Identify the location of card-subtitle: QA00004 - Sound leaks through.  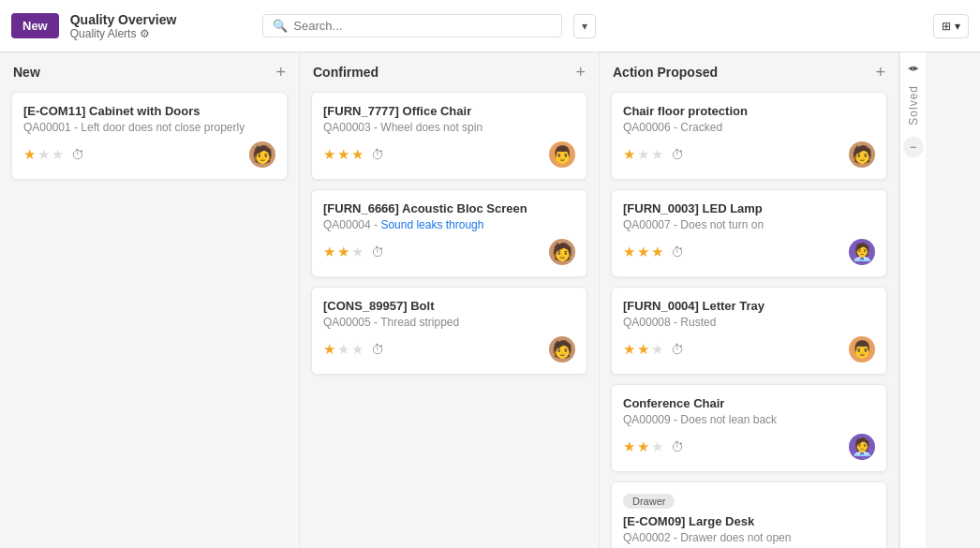
(450, 225).